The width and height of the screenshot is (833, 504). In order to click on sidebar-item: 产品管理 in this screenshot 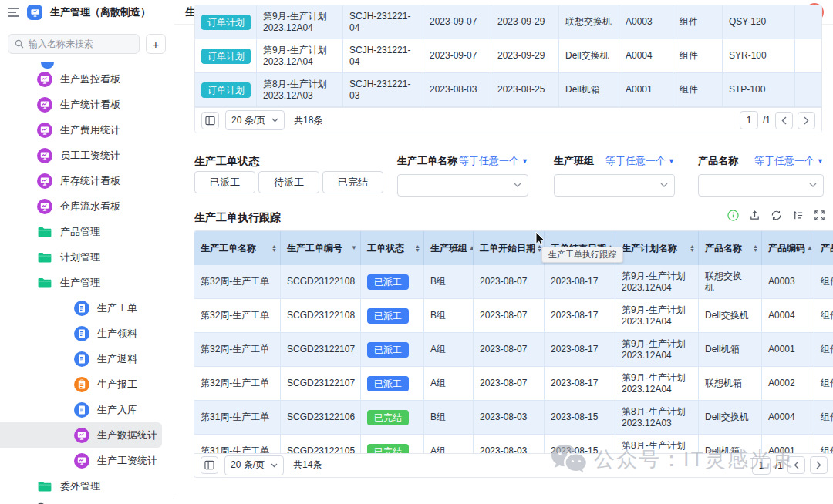, I will do `click(86, 231)`.